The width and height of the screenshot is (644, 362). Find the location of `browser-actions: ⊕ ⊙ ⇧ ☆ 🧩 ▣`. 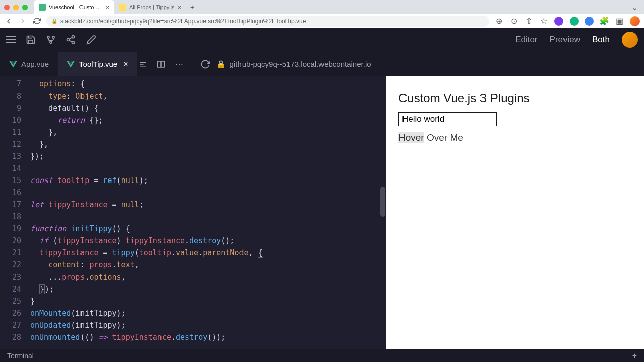

browser-actions: ⊕ ⊙ ⇧ ☆ 🧩 ▣ is located at coordinates (567, 21).